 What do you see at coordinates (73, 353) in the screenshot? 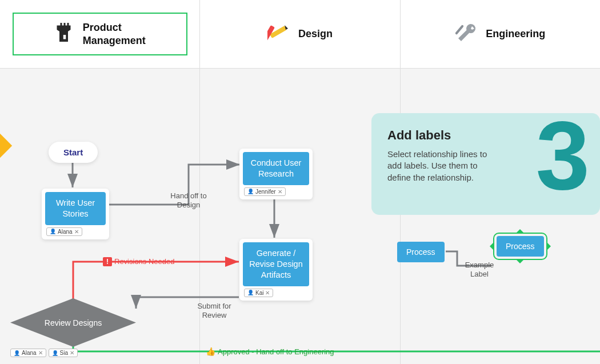
I see `assignee-chips: 👤Alana✕ 👤Sia✕` at bounding box center [73, 353].